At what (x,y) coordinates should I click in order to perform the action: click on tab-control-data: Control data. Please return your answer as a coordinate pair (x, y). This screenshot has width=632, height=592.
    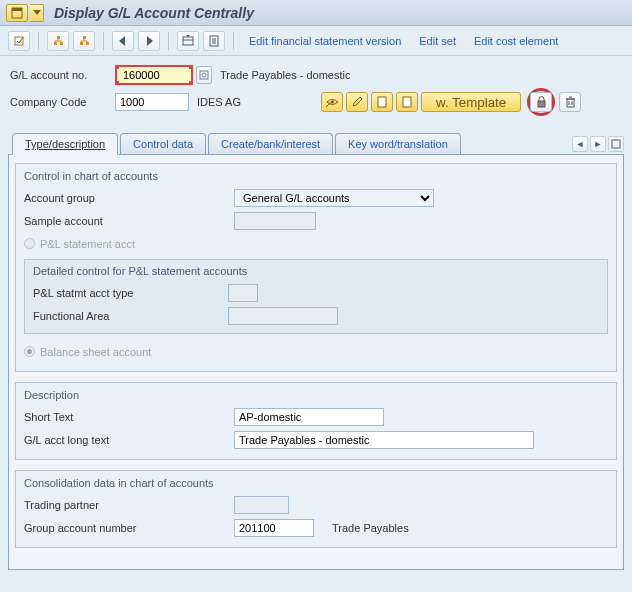
    Looking at the image, I should click on (163, 144).